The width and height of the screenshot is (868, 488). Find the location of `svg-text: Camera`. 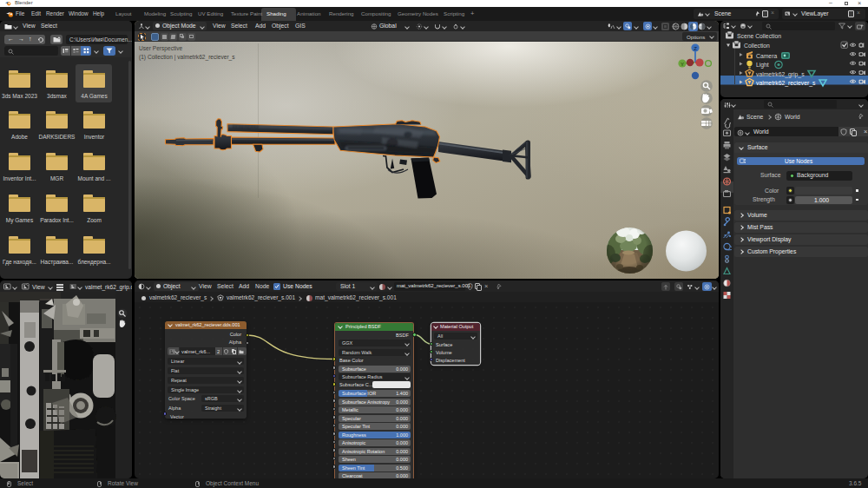

svg-text: Camera is located at coordinates (766, 56).